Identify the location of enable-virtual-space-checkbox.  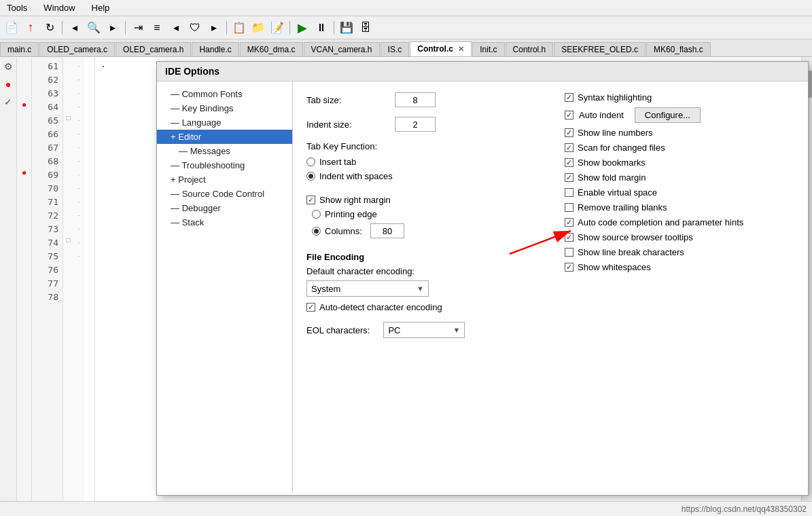
(569, 193).